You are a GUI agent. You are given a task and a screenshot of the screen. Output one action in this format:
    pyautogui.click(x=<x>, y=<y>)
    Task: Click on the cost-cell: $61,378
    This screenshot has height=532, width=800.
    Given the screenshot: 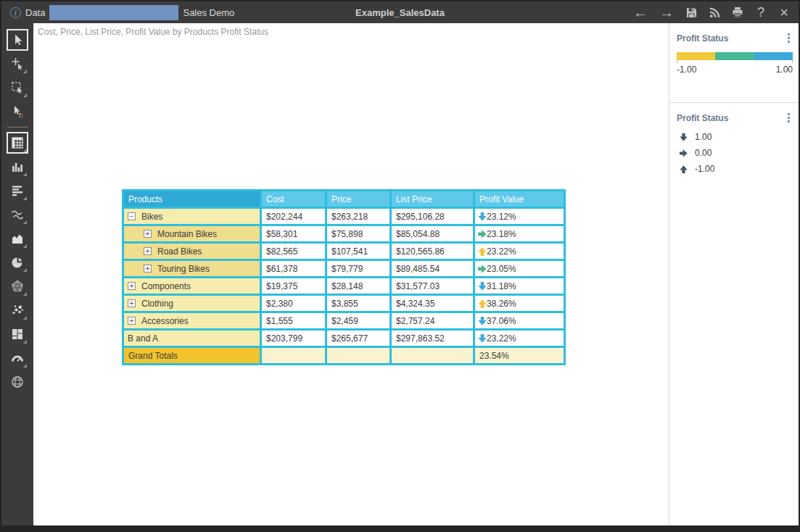 What is the action you would take?
    pyautogui.click(x=293, y=268)
    